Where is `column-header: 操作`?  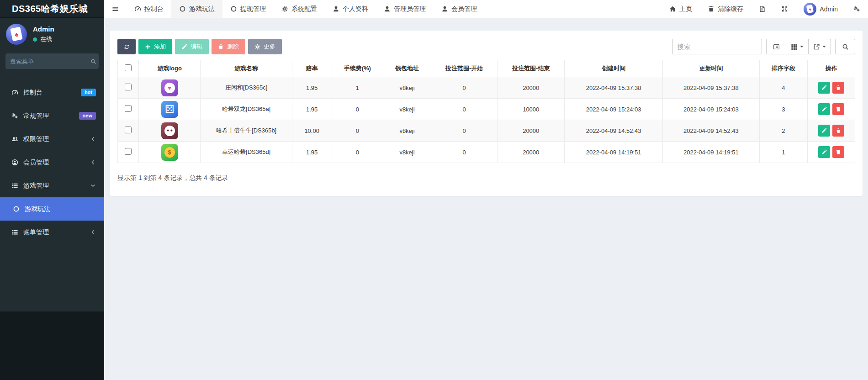 column-header: 操作 is located at coordinates (831, 69).